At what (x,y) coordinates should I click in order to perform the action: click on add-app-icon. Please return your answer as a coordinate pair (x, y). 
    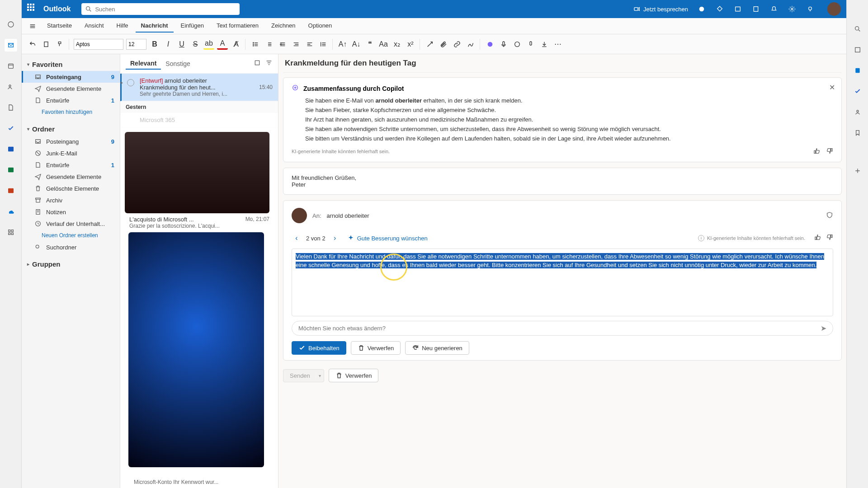
    Looking at the image, I should click on (858, 171).